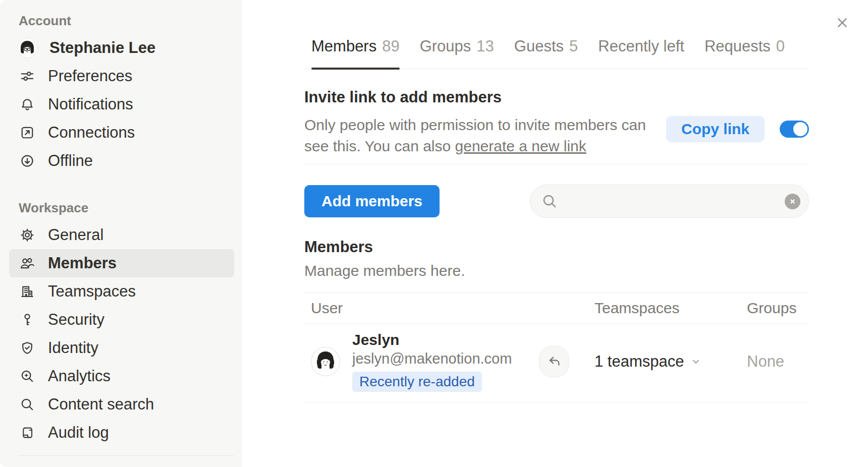 The width and height of the screenshot is (868, 467). Describe the element at coordinates (557, 247) in the screenshot. I see `members-heading: Members` at that location.